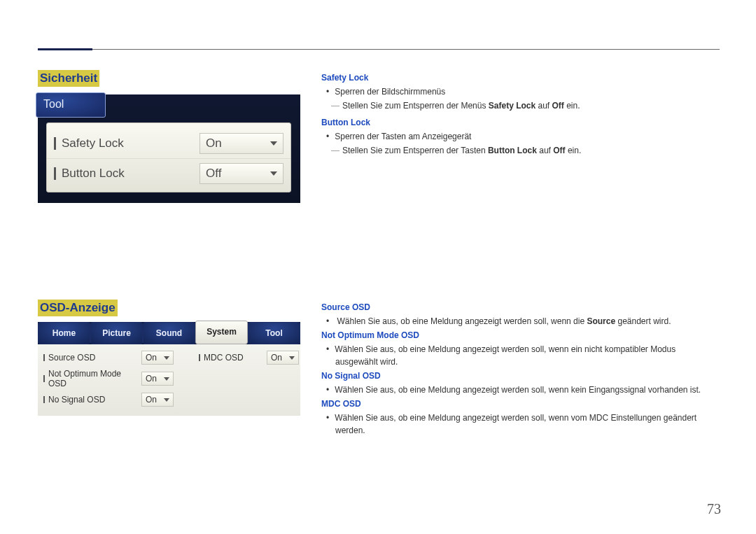  I want to click on text: geändert wird., so click(643, 321).